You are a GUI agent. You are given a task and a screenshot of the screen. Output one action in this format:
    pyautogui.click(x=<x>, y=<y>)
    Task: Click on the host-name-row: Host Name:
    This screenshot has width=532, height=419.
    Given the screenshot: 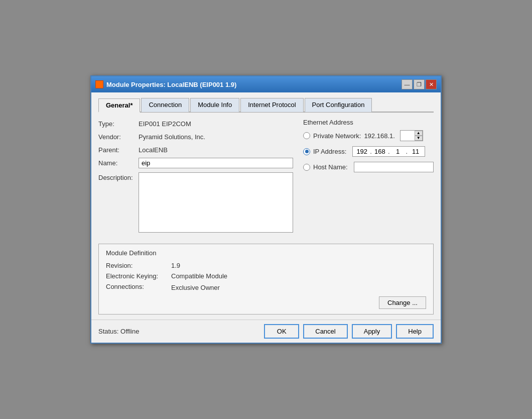 What is the action you would take?
    pyautogui.click(x=368, y=167)
    